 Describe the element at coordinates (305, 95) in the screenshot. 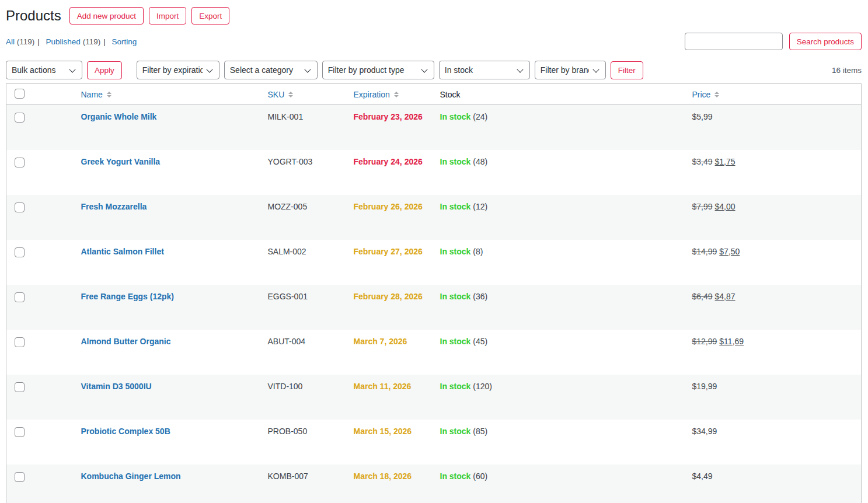

I see `column-header-sku: SKU` at that location.